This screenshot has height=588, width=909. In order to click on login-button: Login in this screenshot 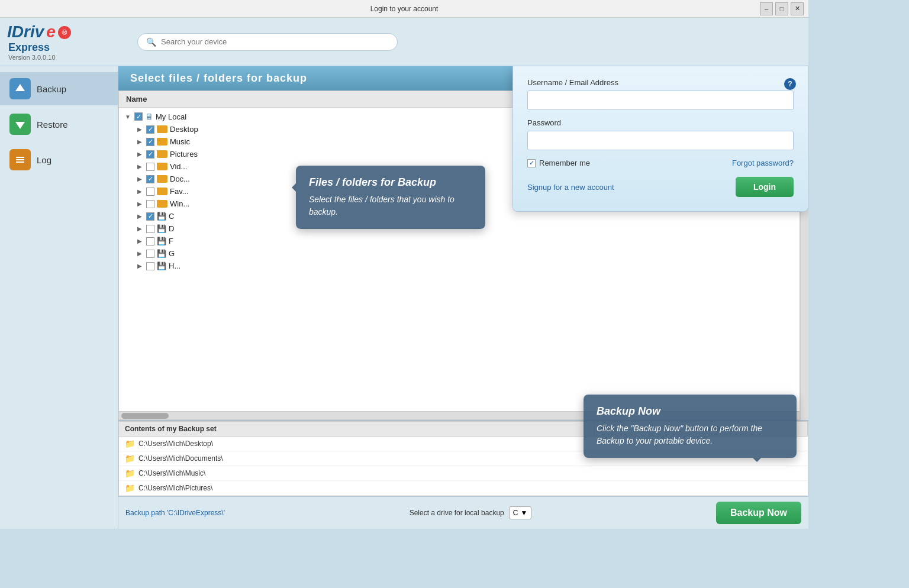, I will do `click(765, 187)`.